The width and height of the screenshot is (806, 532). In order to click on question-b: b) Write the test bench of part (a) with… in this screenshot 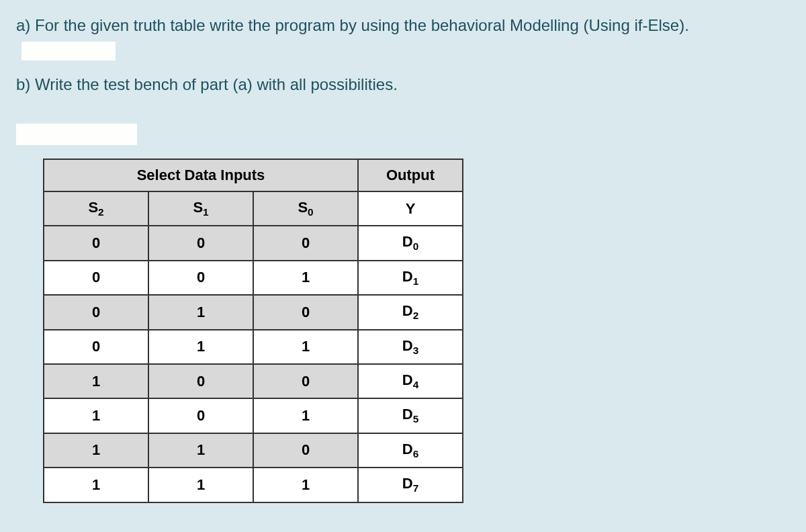, I will do `click(403, 85)`.